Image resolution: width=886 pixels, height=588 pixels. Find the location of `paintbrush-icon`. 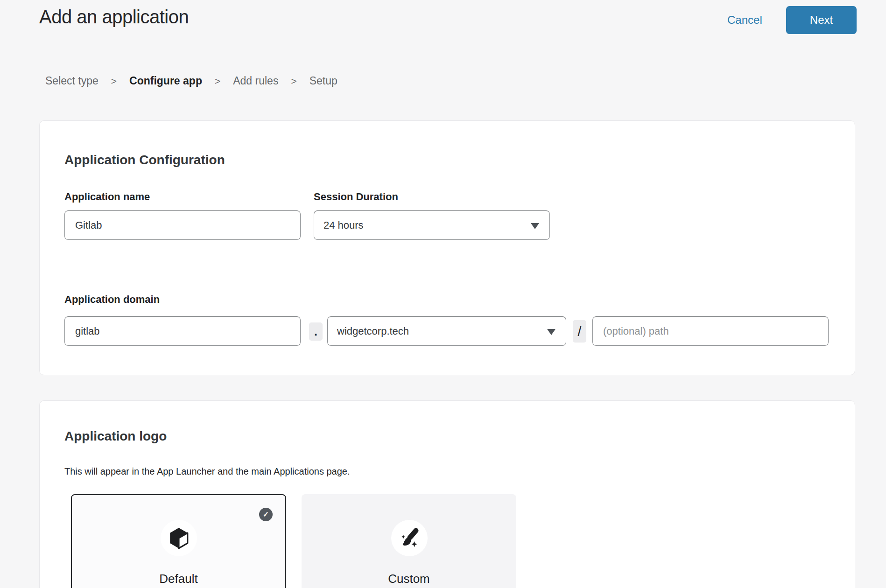

paintbrush-icon is located at coordinates (409, 538).